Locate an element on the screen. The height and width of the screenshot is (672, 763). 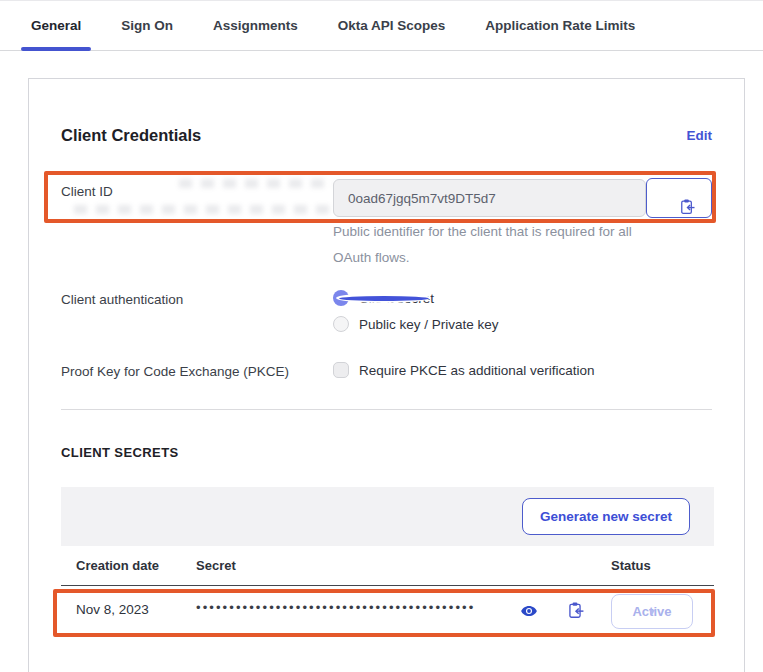
radio-public-private-key-label: Public key / Private key is located at coordinates (429, 324).